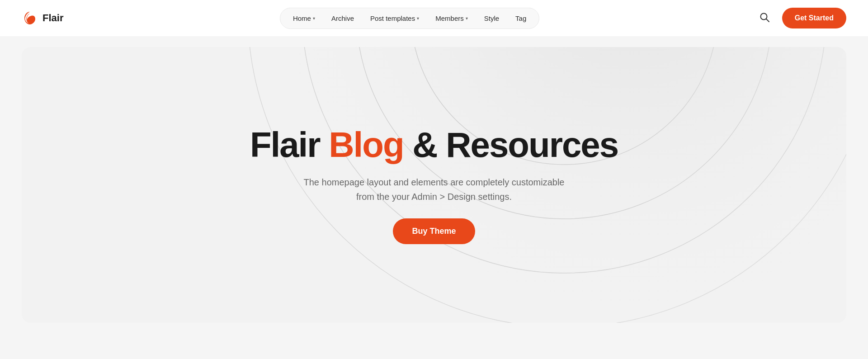 Image resolution: width=868 pixels, height=359 pixels. Describe the element at coordinates (410, 18) in the screenshot. I see `main-nav: Home ▾ Archive Post templates ▾ Members …` at that location.